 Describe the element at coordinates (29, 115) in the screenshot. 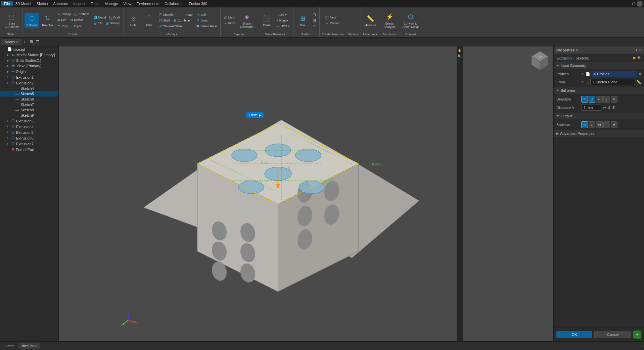

I see `tree-item-sketch9: — Sketch9` at that location.